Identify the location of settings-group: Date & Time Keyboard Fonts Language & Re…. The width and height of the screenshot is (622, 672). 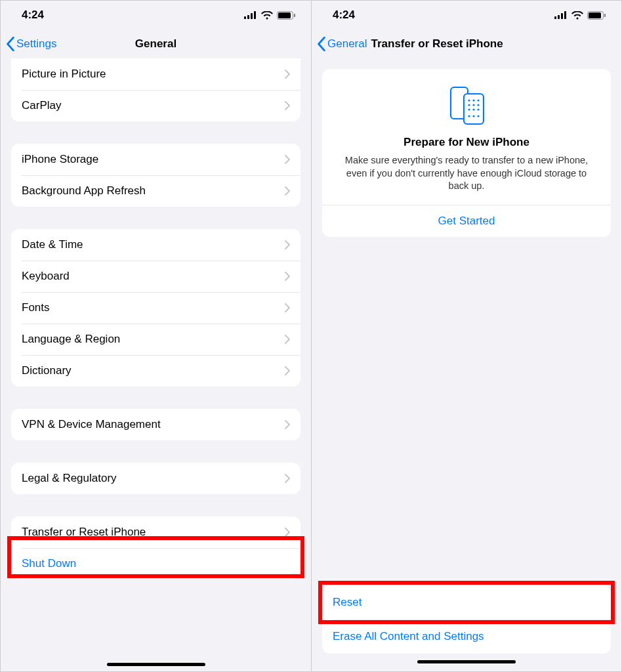
(156, 308).